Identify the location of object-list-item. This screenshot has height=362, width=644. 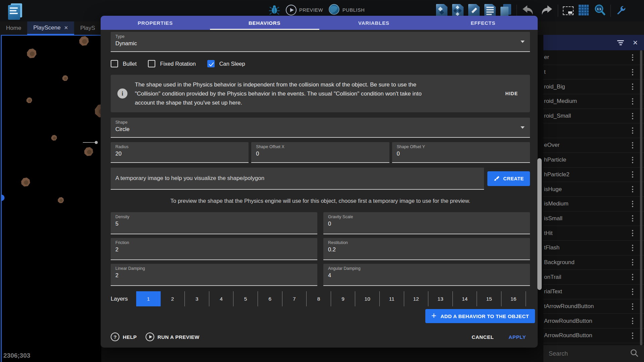
(594, 131).